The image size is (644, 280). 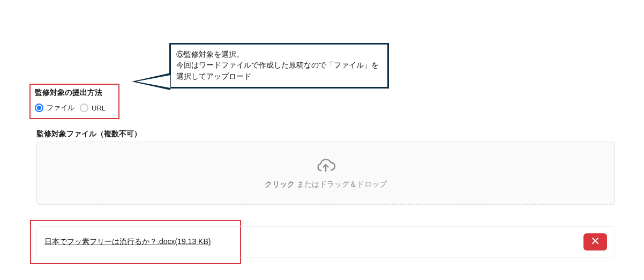 I want to click on remove-file-button, so click(x=595, y=242).